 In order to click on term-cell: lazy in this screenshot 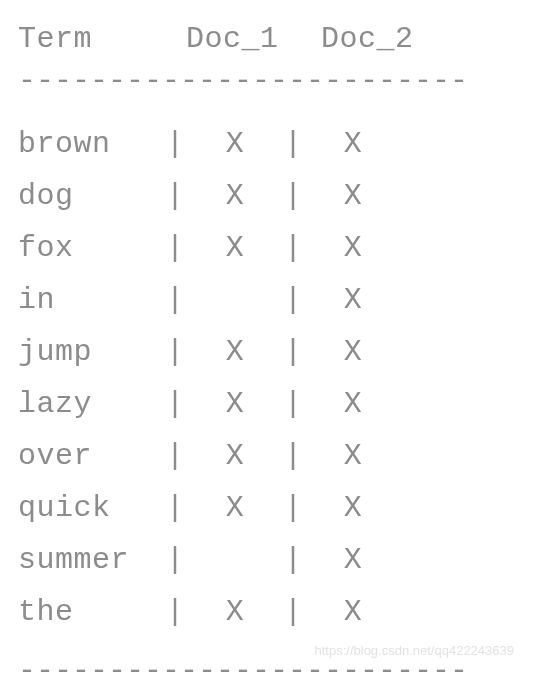, I will do `click(92, 404)`.